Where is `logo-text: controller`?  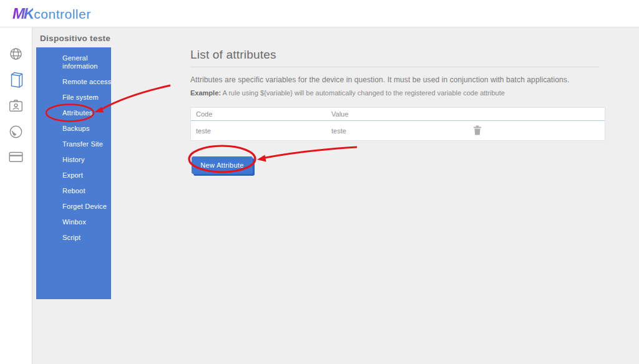 logo-text: controller is located at coordinates (62, 14).